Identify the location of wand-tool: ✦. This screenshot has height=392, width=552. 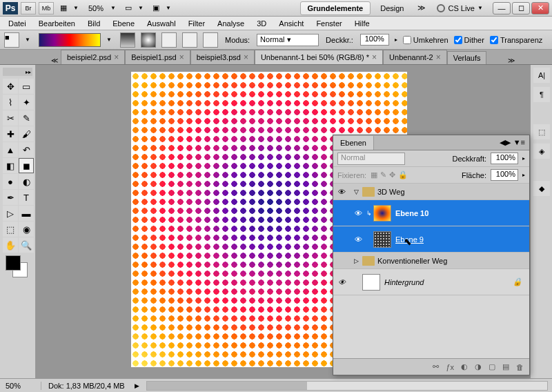
(26, 102).